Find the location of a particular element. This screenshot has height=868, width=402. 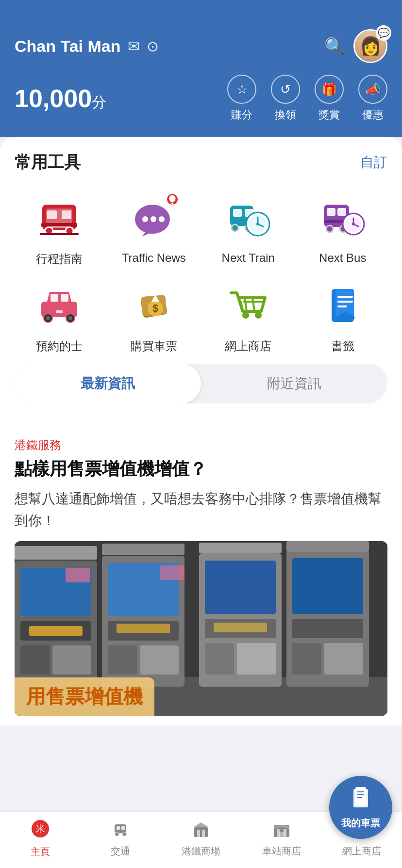

next-bus-icon-wrap is located at coordinates (343, 218).